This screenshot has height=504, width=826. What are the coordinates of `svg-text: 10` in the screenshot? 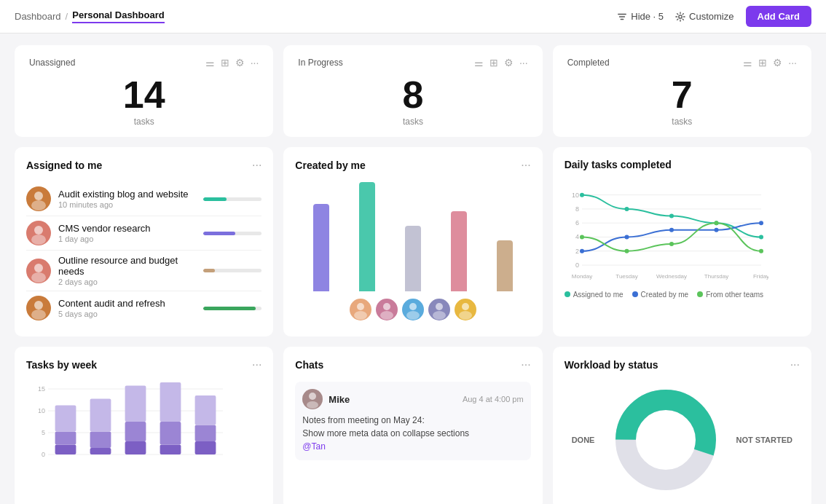 It's located at (575, 195).